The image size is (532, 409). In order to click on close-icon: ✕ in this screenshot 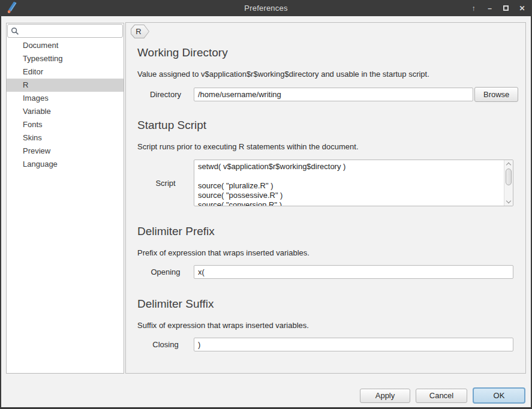, I will do `click(522, 8)`.